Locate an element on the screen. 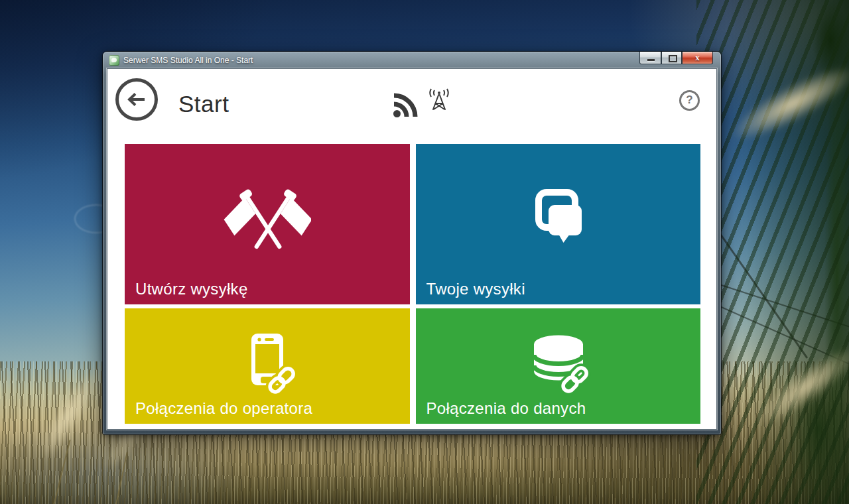 The width and height of the screenshot is (849, 504). close-button: x is located at coordinates (698, 58).